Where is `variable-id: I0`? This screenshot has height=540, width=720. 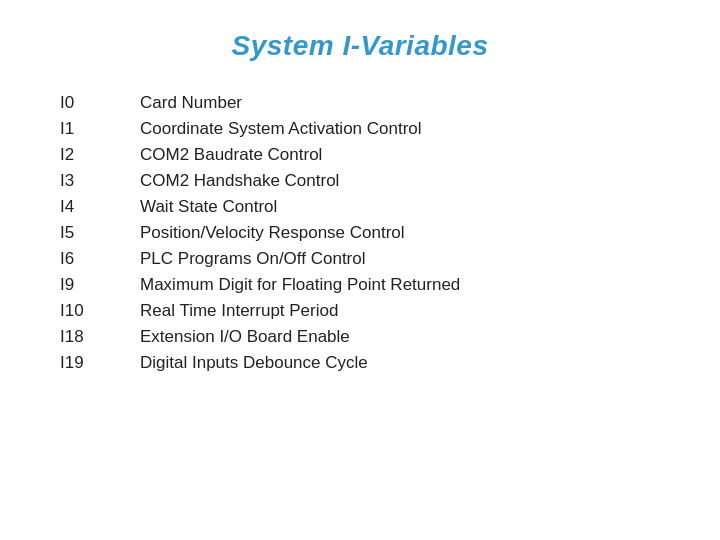 variable-id: I0 is located at coordinates (100, 103).